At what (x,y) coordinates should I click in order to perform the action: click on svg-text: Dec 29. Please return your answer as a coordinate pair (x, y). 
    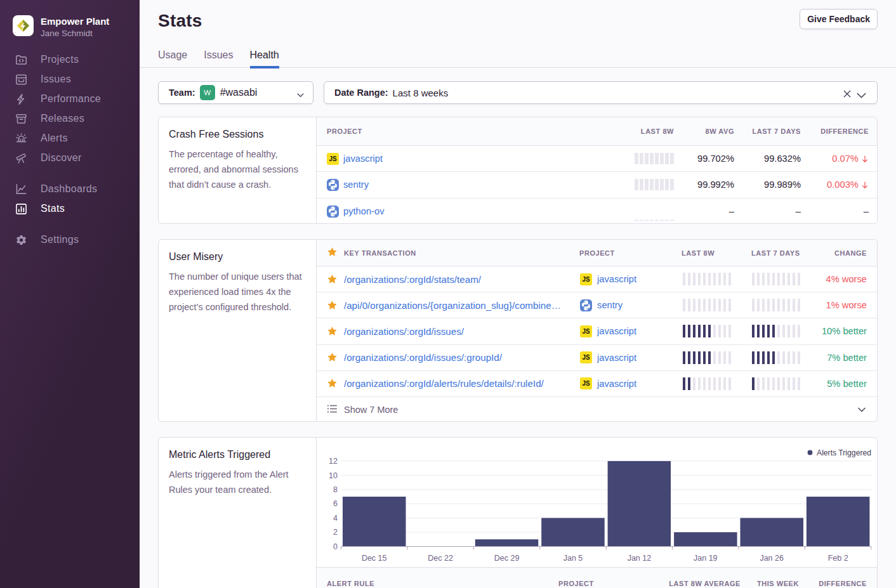
    Looking at the image, I should click on (507, 558).